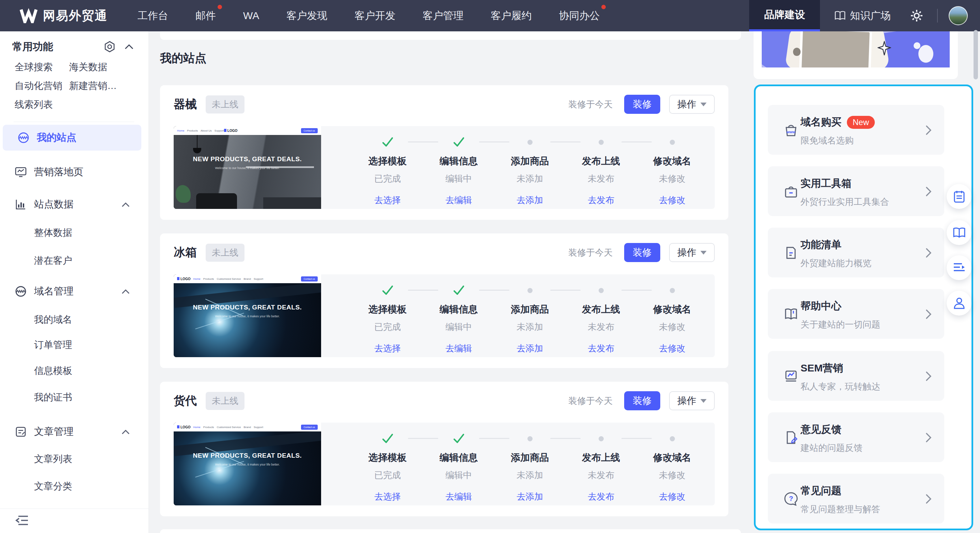 The width and height of the screenshot is (980, 533). I want to click on sidebar-item-my-domains: 我的域名, so click(53, 320).